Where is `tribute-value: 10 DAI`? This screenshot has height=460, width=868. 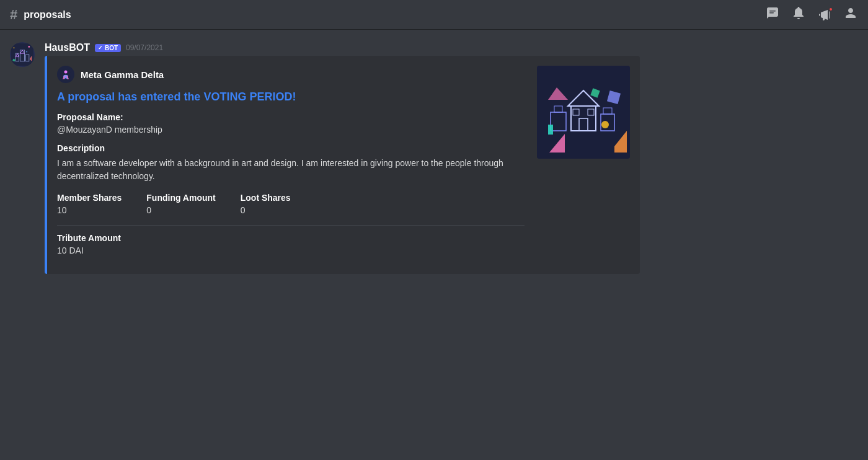
tribute-value: 10 DAI is located at coordinates (291, 250).